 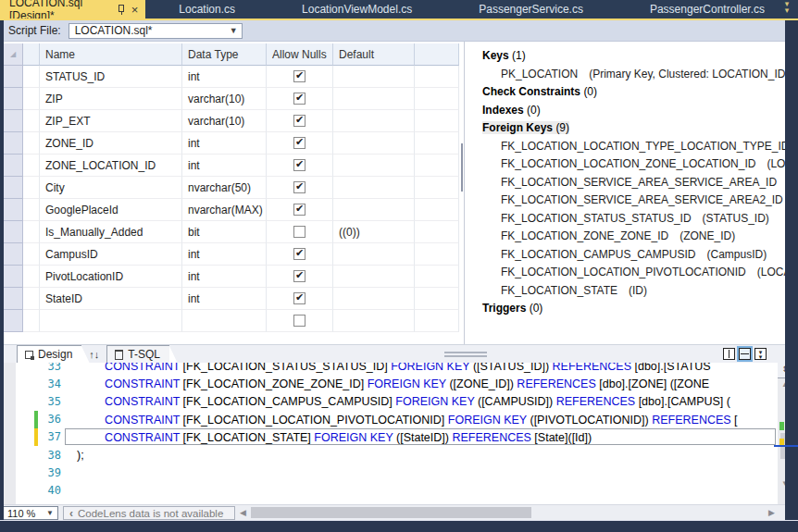 What do you see at coordinates (628, 219) in the screenshot?
I see `foreign-key-item: FK_LOCATION_STATUS_STATUS_ID(STATUS_ID)` at bounding box center [628, 219].